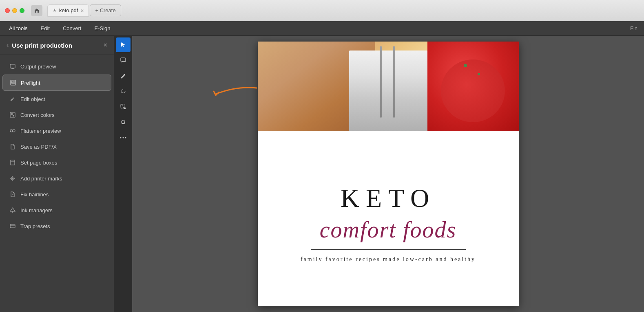 This screenshot has height=312, width=644. I want to click on panel-close-button: ×, so click(105, 45).